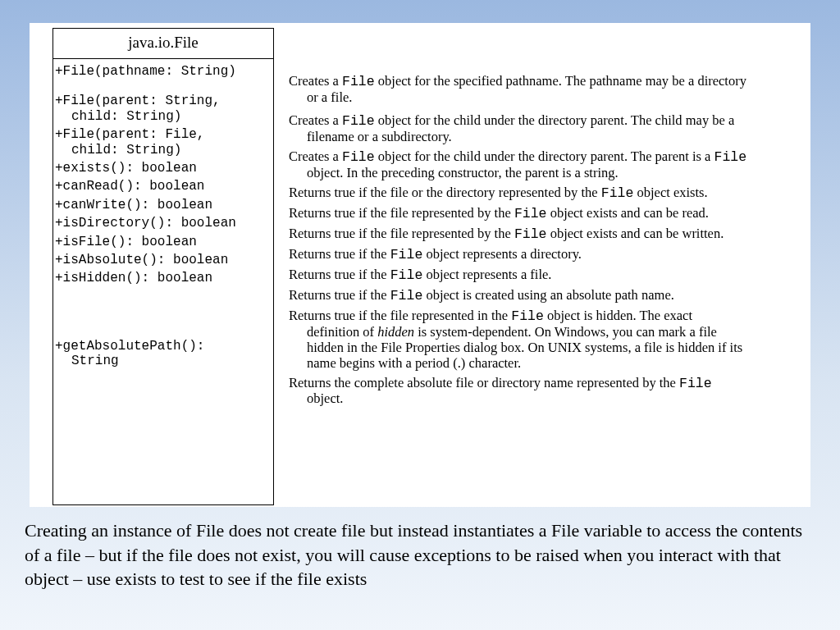  I want to click on desc-row: Returns true if the file or the director…, so click(546, 194).